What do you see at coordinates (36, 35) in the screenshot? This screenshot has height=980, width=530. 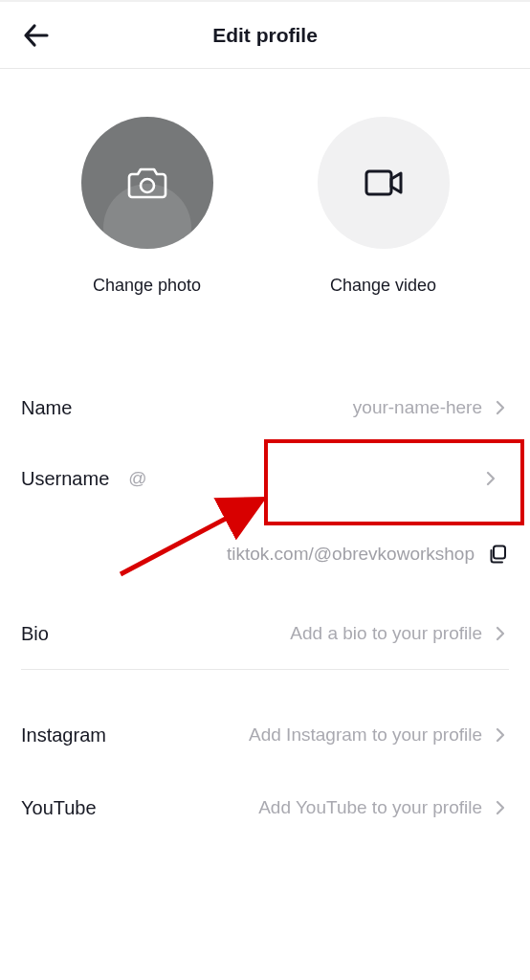 I see `arrow-left-icon` at bounding box center [36, 35].